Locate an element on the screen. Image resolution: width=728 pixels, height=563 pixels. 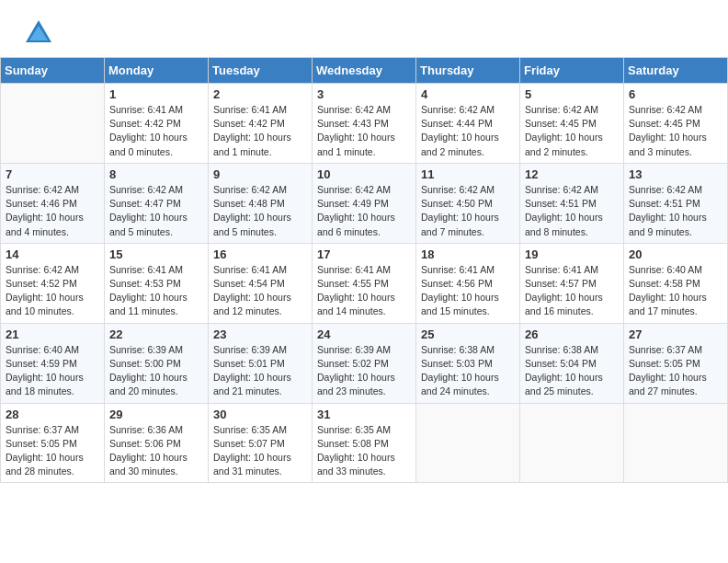
calendar-cell: 24Sunrise: 6:39 AM Sunset: 5:02 PM Dayli… is located at coordinates (364, 362).